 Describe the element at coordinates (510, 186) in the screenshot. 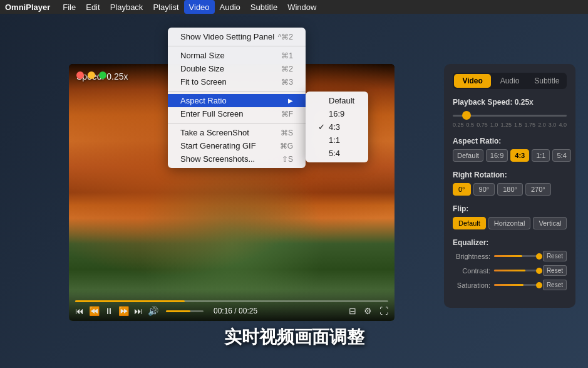

I see `right-panel: Video Audio Subtitle Playback Speed: 0.2…` at that location.